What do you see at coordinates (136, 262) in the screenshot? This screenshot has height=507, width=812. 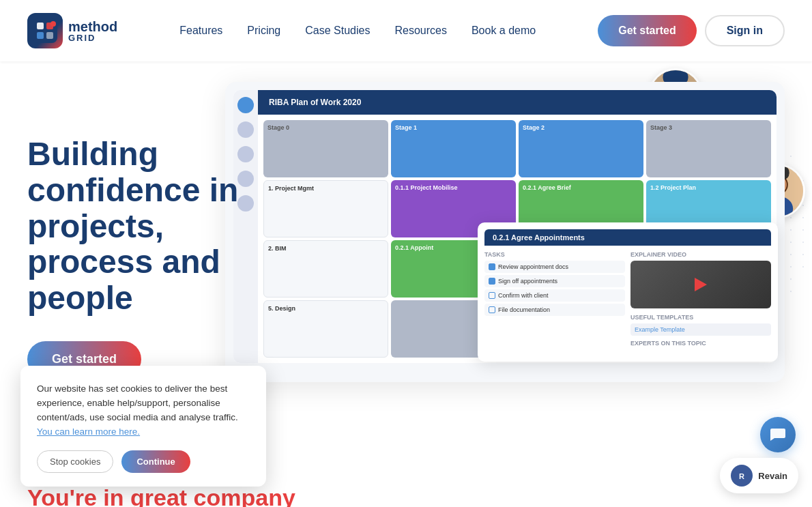 I see `hero-title-line4: process and` at bounding box center [136, 262].